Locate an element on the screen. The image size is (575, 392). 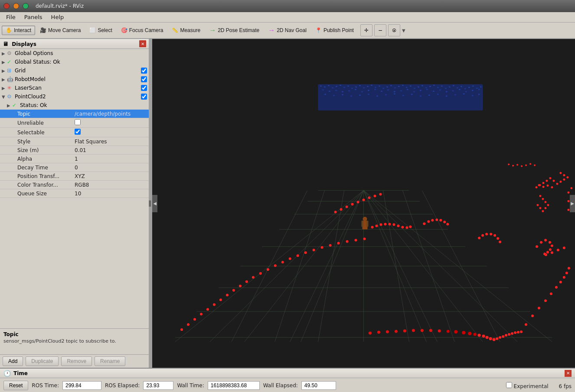
experimental-checkbox is located at coordinates (509, 385).